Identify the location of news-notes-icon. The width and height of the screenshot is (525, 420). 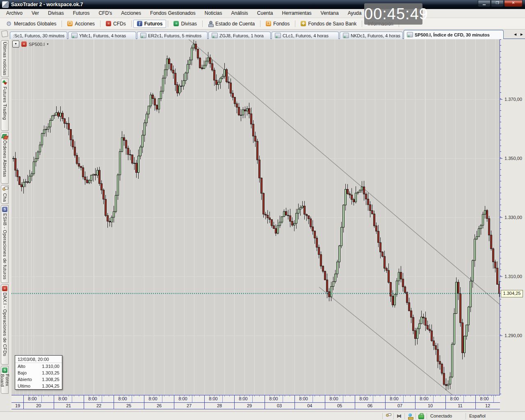
(5, 34).